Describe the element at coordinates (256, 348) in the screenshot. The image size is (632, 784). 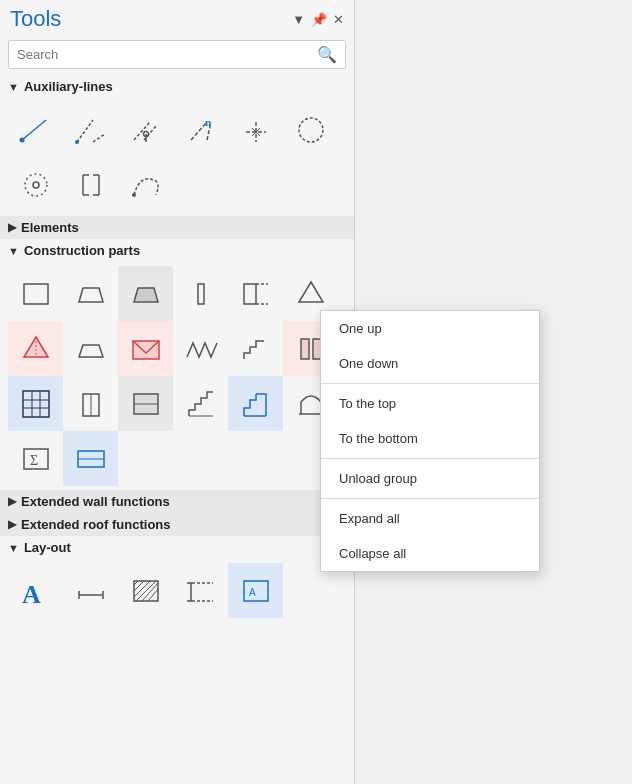
I see `tool-stair-diagonal` at that location.